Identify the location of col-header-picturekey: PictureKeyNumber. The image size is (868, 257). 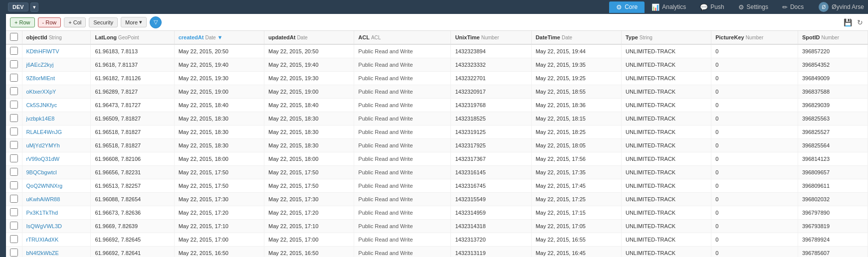
(755, 38).